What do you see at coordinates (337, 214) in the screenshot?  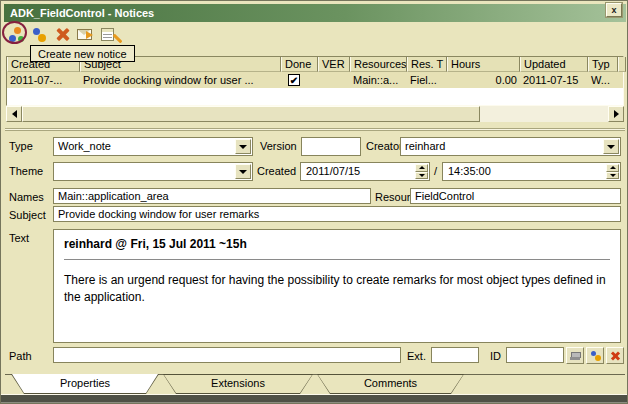 I see `subject-field` at bounding box center [337, 214].